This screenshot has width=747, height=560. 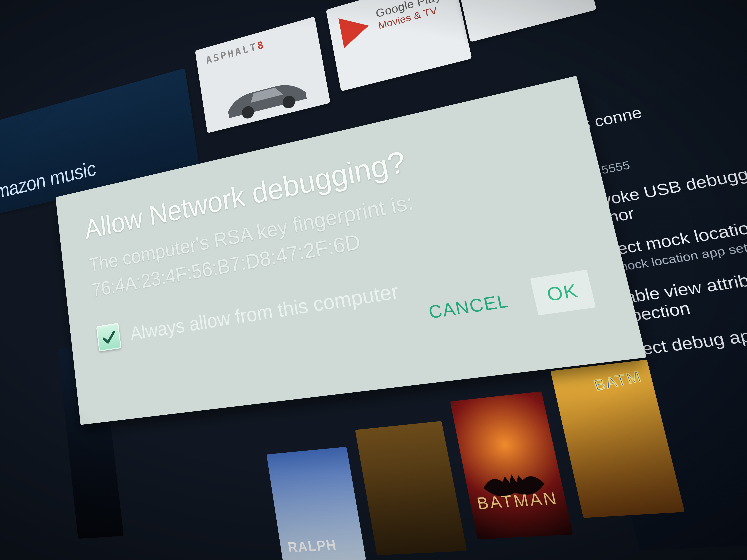 I want to click on check-icon, so click(x=109, y=337).